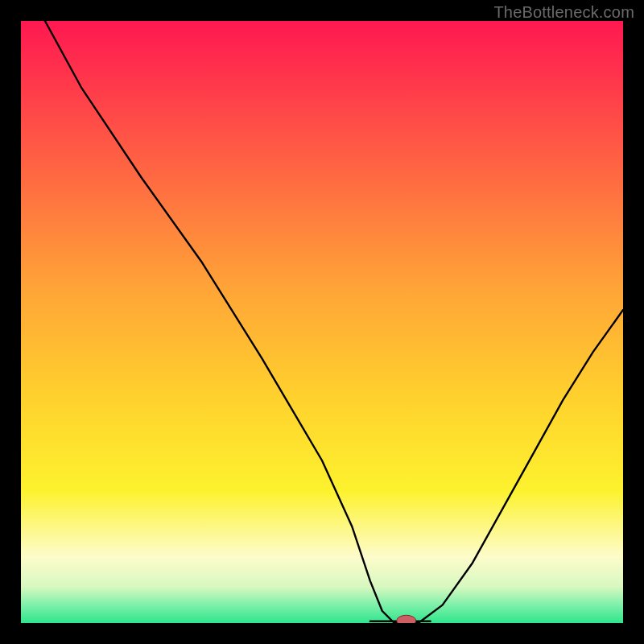 This screenshot has height=644, width=644. Describe the element at coordinates (564, 13) in the screenshot. I see `watermark-text: TheBottleneck.com` at that location.